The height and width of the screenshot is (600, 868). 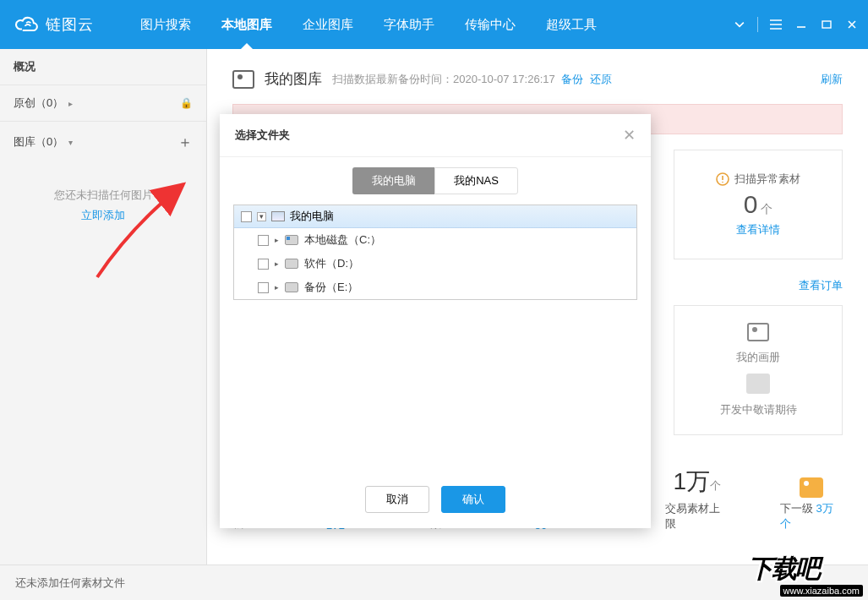 I want to click on header-bar: 链图云 图片搜索 本地图库 企业图库 字体助手 传输中心 超级工具, so click(x=434, y=25).